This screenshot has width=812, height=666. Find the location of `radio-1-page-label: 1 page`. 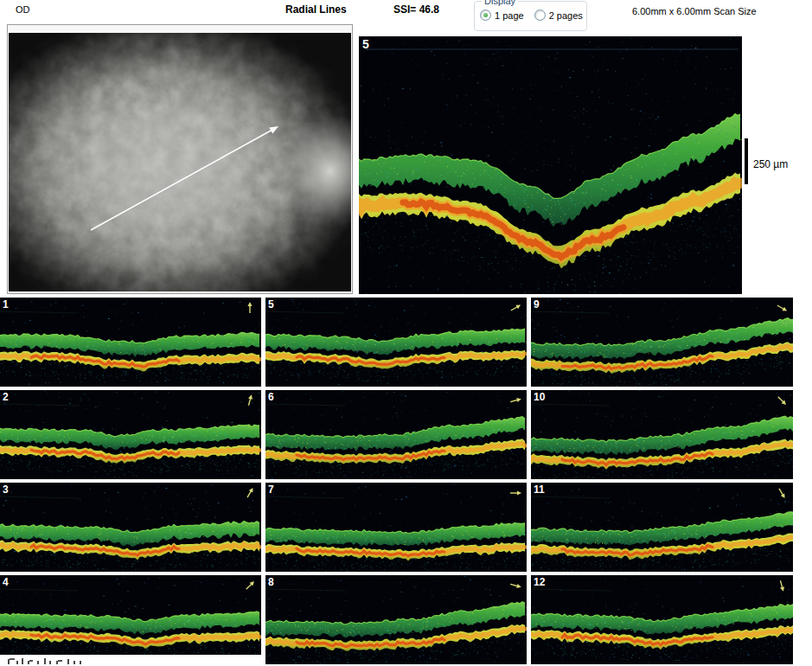

radio-1-page-label: 1 page is located at coordinates (509, 16).